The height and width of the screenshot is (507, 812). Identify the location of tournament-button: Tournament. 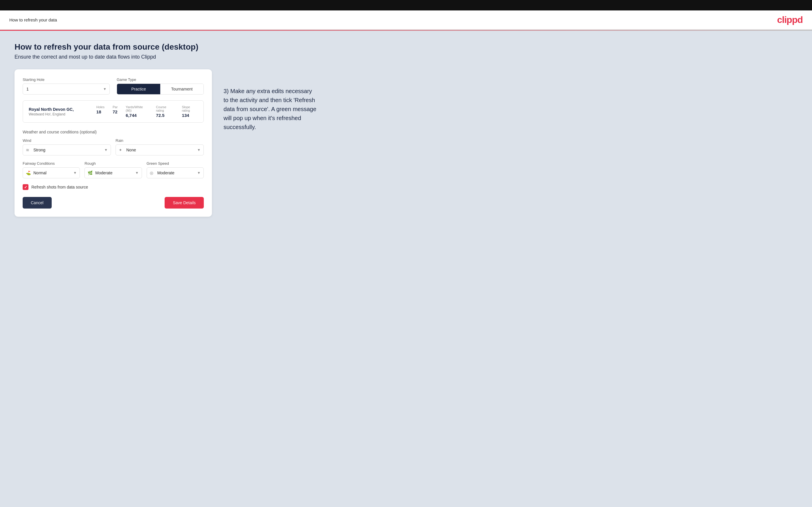
(182, 89).